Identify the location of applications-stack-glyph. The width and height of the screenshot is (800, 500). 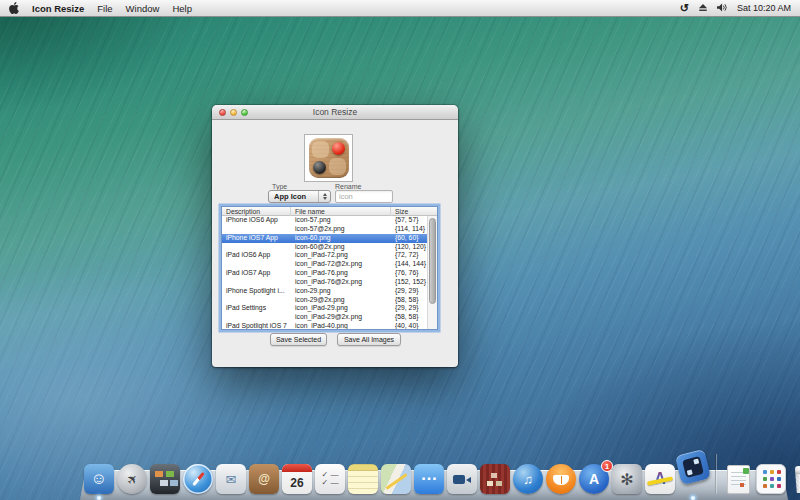
(771, 479).